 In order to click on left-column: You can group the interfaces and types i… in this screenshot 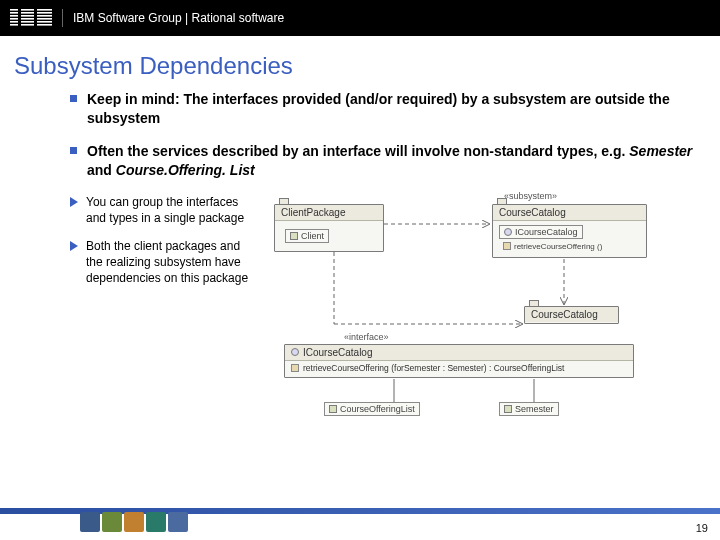, I will do `click(160, 309)`.